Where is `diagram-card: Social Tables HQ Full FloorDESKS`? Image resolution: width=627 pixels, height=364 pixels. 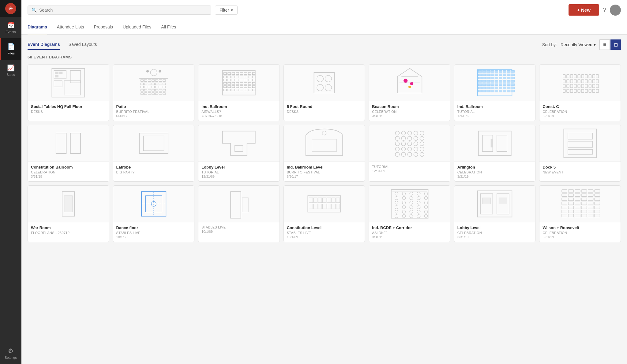 diagram-card: Social Tables HQ Full FloorDESKS is located at coordinates (69, 93).